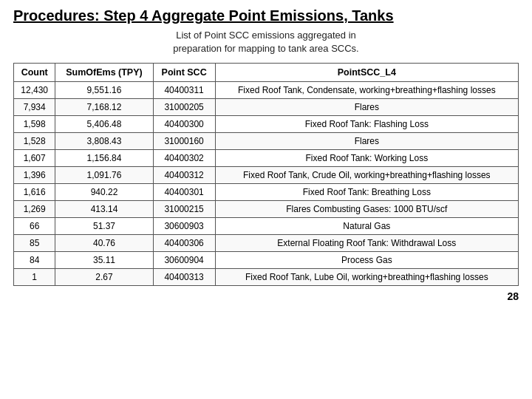  I want to click on cell-scc: 40400302, so click(184, 158).